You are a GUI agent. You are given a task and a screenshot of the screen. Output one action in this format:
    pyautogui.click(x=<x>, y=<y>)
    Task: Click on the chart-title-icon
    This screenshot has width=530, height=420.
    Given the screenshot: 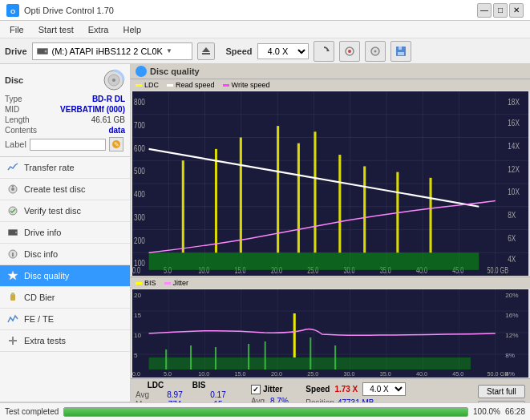 What is the action you would take?
    pyautogui.click(x=141, y=71)
    